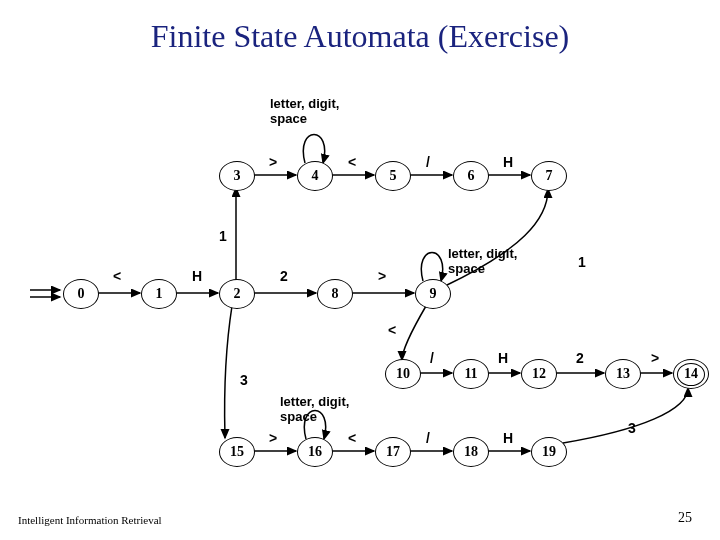  Describe the element at coordinates (244, 380) in the screenshot. I see `edge-3-215: 3` at that location.